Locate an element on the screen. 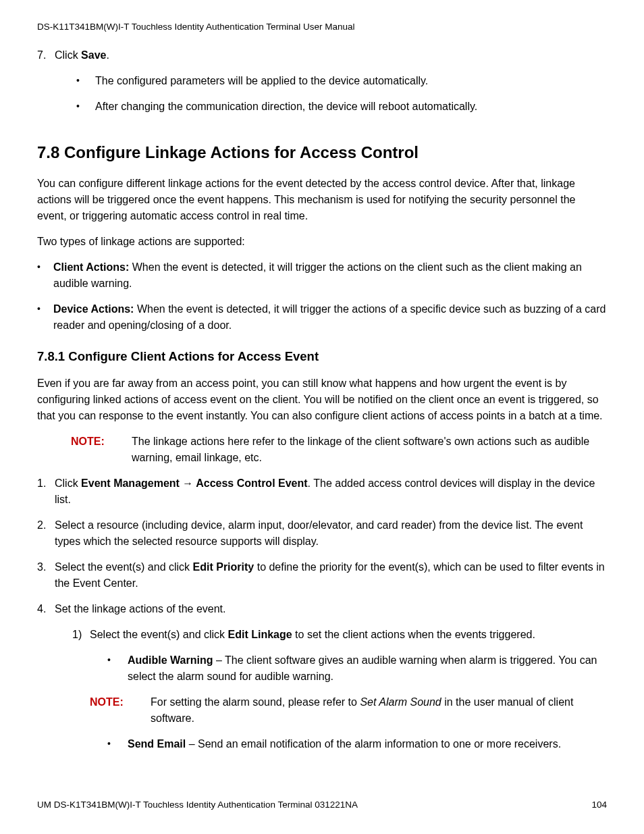  t: to set the client actions when the event… is located at coordinates (414, 635).